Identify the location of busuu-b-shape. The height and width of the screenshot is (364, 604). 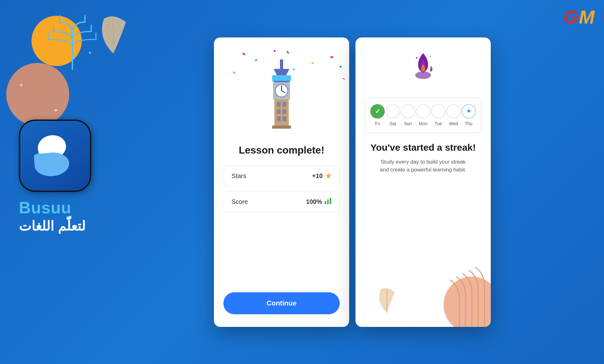
(55, 156).